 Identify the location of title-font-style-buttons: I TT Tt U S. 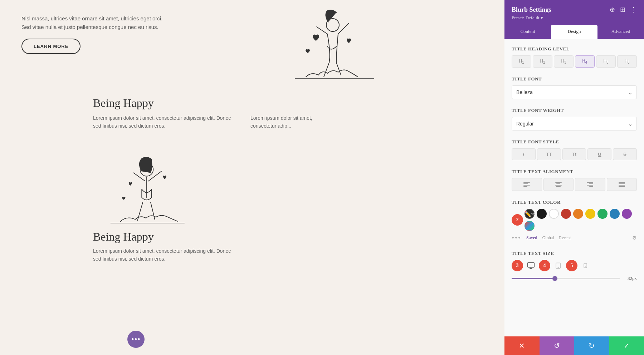
(574, 154).